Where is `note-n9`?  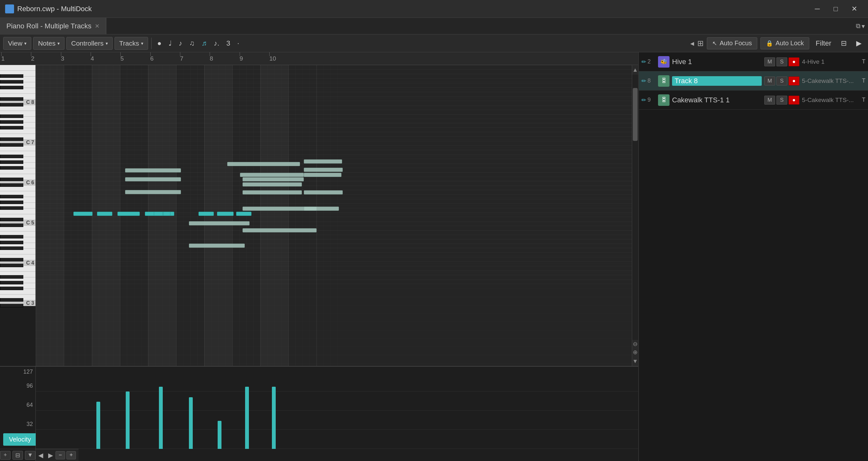
note-n9 is located at coordinates (244, 214).